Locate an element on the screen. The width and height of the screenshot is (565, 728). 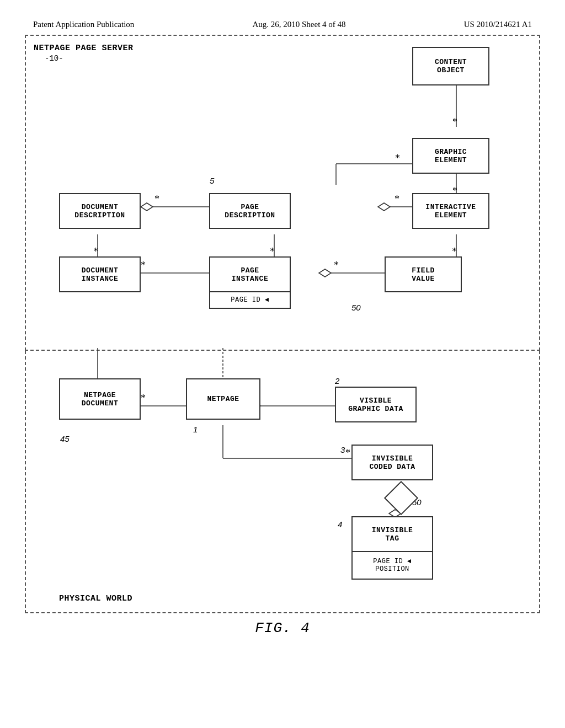
page-header: Patent Application Publication Aug. 26, … is located at coordinates (282, 18).